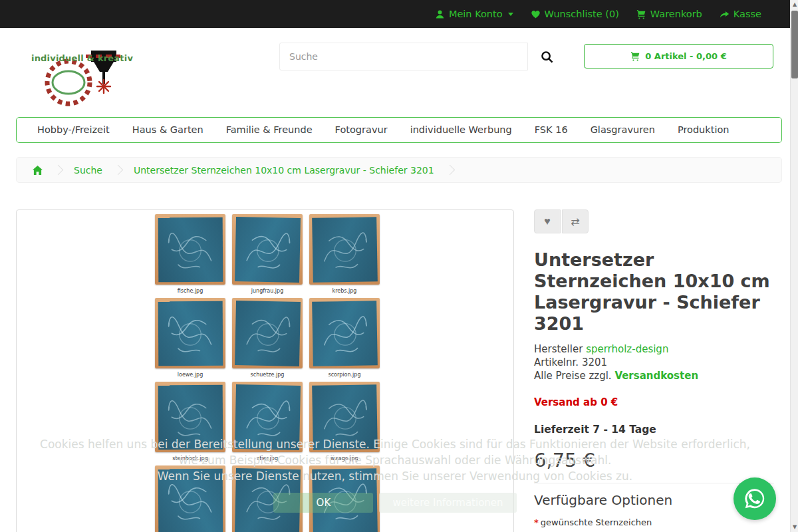 Image resolution: width=798 pixels, height=532 pixels. What do you see at coordinates (669, 14) in the screenshot?
I see `cart-link: Warenkorb` at bounding box center [669, 14].